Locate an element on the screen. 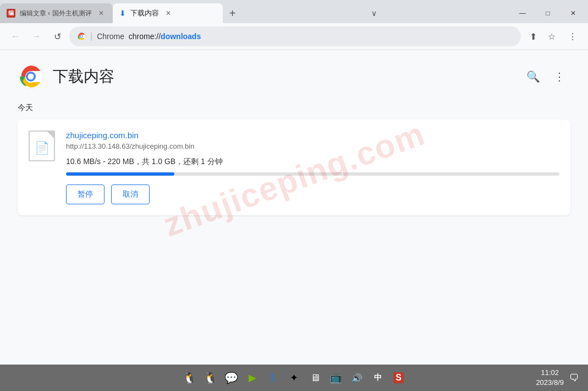 The height and width of the screenshot is (391, 588). forward-icon: → is located at coordinates (36, 36).